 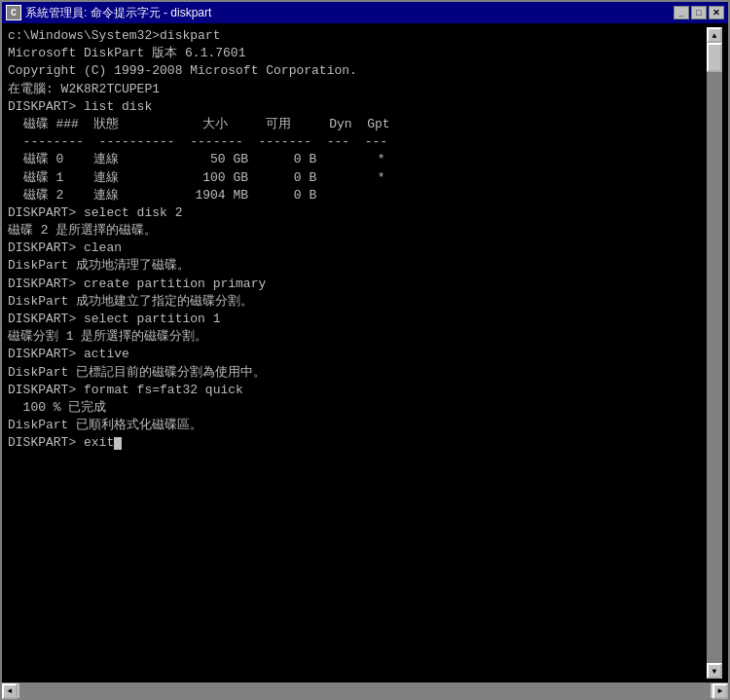 What do you see at coordinates (714, 35) in the screenshot?
I see `scroll-up-button: ▲` at bounding box center [714, 35].